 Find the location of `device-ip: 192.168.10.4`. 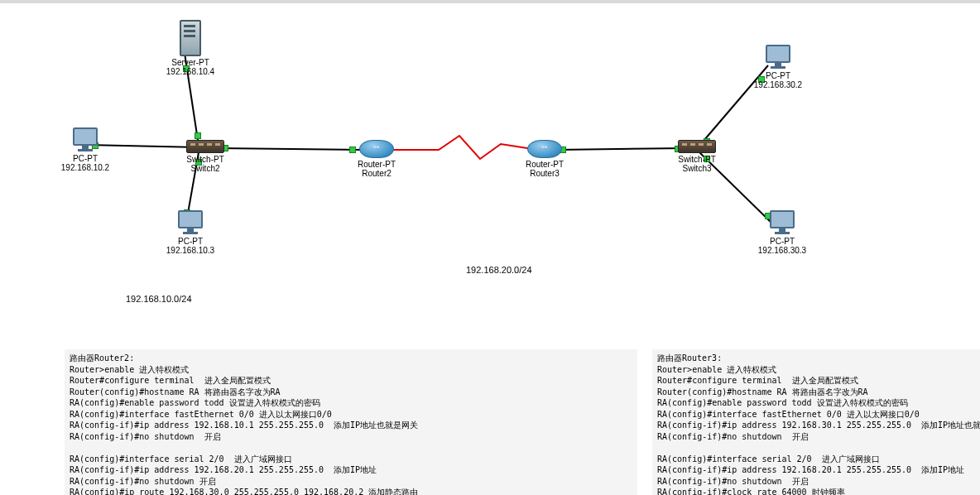

device-ip: 192.168.10.4 is located at coordinates (190, 71).